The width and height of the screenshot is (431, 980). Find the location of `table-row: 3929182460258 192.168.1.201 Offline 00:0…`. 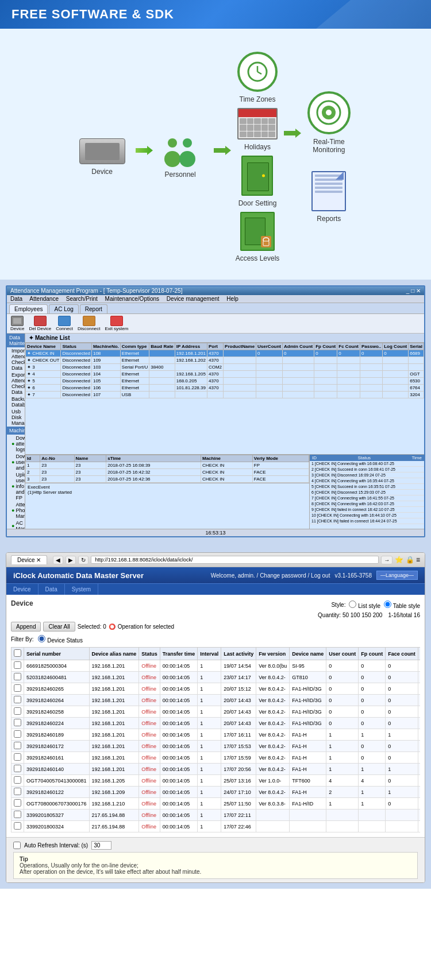

table-row: 3929182460258 192.168.1.201 Offline 00:0… is located at coordinates (216, 712).